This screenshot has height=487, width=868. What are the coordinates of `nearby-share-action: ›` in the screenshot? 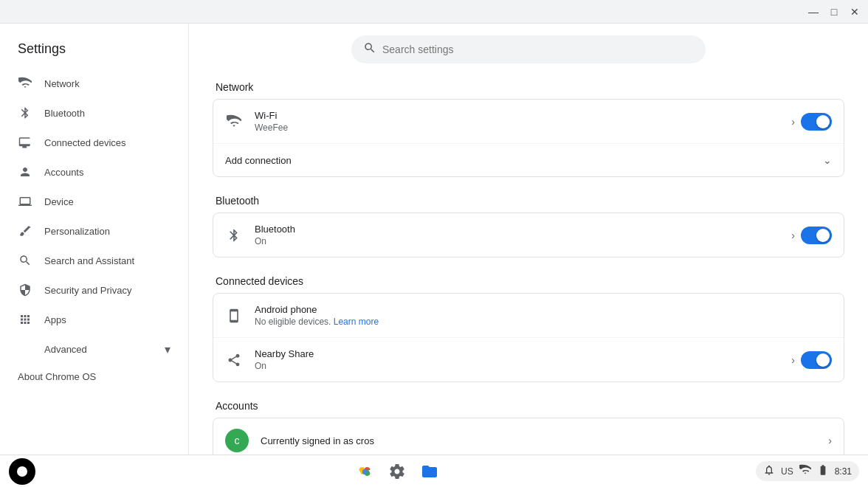 It's located at (812, 360).